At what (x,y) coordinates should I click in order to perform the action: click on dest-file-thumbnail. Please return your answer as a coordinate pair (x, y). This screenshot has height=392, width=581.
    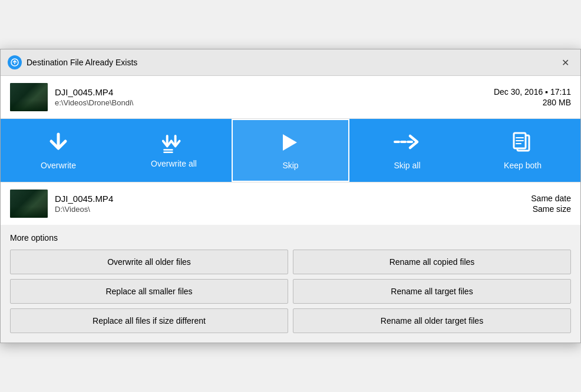
    Looking at the image, I should click on (29, 204).